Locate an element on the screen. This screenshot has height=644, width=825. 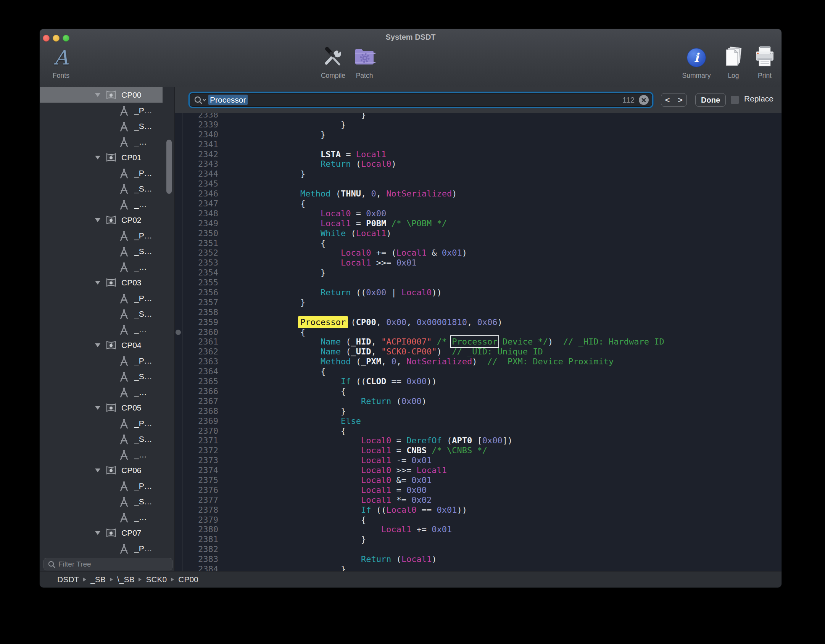
breadcrumb-item-_SB: \_SB is located at coordinates (126, 580).